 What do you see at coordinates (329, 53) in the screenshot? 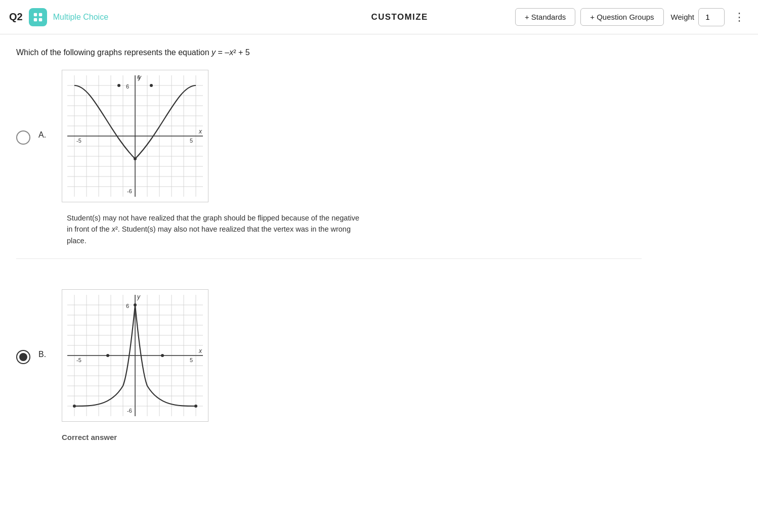
I see `question-text: Which of the following graphs represents…` at bounding box center [329, 53].